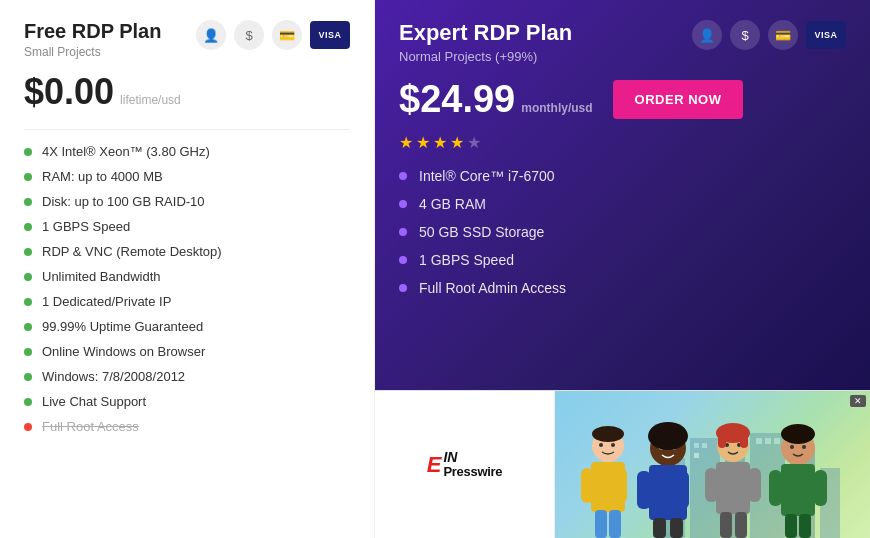 The image size is (870, 538). Describe the element at coordinates (622, 288) in the screenshot. I see `expert-feature-item-root-admin: Full Root Admin Access` at that location.